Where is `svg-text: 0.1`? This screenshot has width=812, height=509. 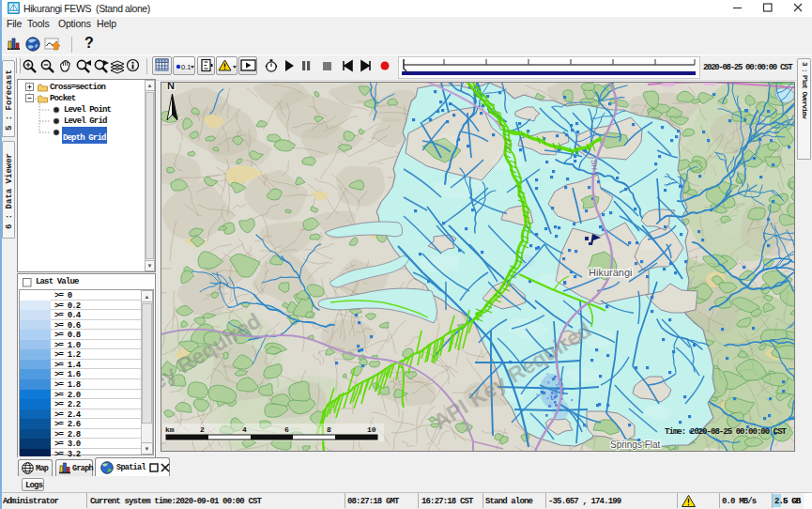
svg-text: 0.1 is located at coordinates (186, 68).